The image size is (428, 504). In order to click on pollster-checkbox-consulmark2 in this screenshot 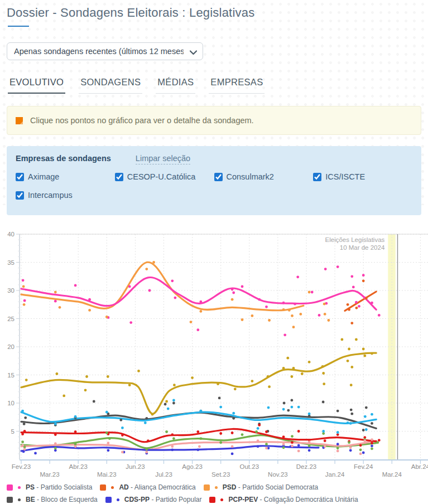, I will do `click(219, 177)`.